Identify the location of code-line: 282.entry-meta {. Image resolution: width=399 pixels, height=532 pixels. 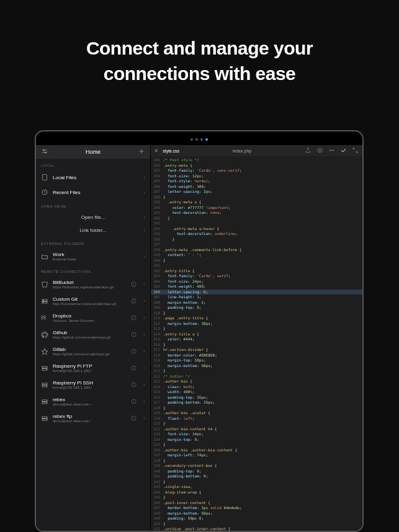
(257, 166).